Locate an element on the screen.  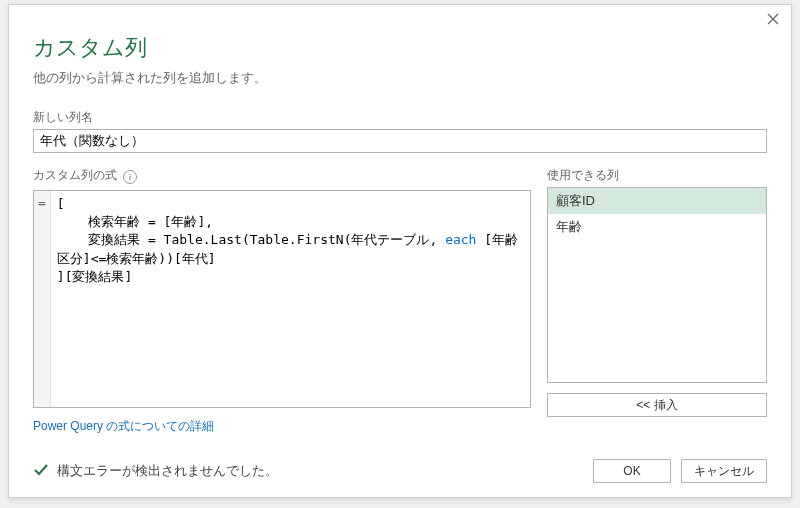
status-text: 構文エラーが検出されませんでした。 is located at coordinates (168, 471).